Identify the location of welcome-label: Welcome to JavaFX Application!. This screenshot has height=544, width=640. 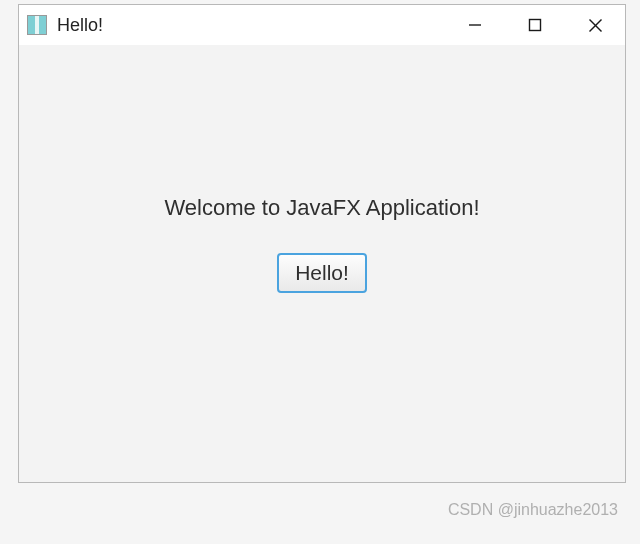
(322, 208).